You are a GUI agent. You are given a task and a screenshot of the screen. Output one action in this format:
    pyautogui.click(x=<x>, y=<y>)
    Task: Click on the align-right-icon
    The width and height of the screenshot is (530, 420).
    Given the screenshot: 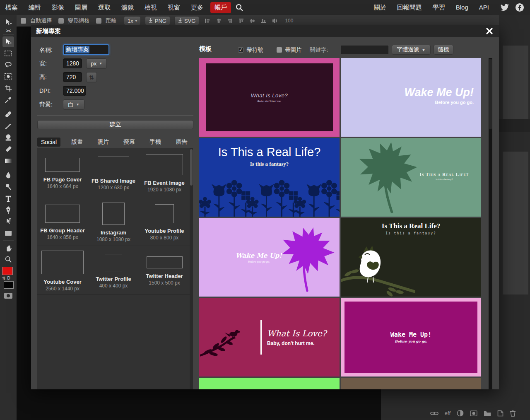 What is the action you would take?
    pyautogui.click(x=230, y=21)
    